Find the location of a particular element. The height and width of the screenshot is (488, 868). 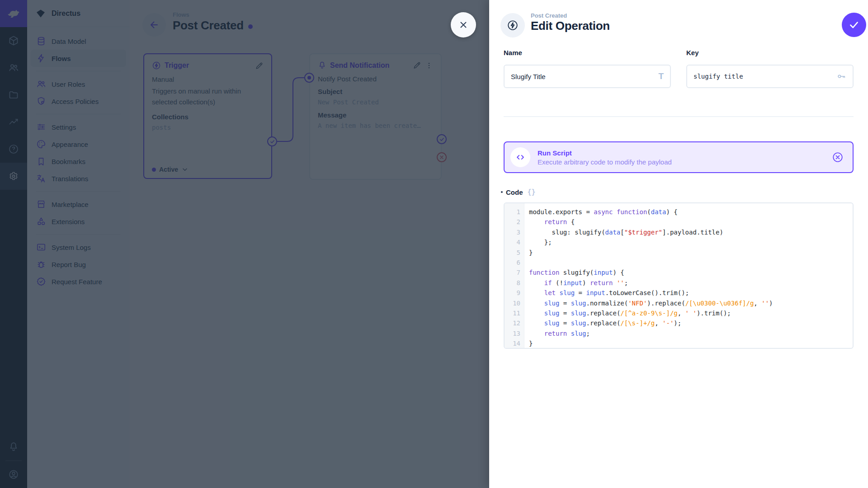

name-field: T is located at coordinates (587, 76).